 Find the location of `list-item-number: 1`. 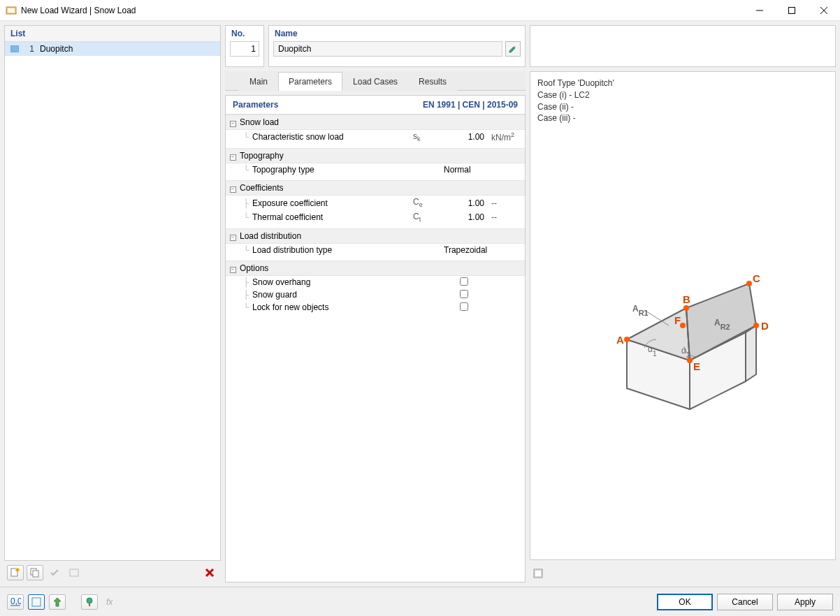

list-item-number: 1 is located at coordinates (29, 49).